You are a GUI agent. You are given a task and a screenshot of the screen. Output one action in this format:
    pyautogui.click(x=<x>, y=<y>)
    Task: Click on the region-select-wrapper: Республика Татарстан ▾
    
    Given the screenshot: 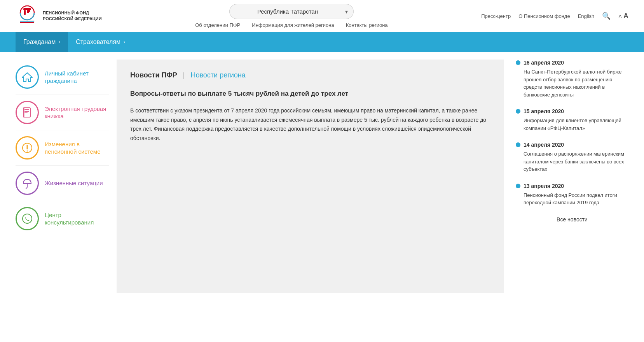 What is the action you would take?
    pyautogui.click(x=291, y=12)
    